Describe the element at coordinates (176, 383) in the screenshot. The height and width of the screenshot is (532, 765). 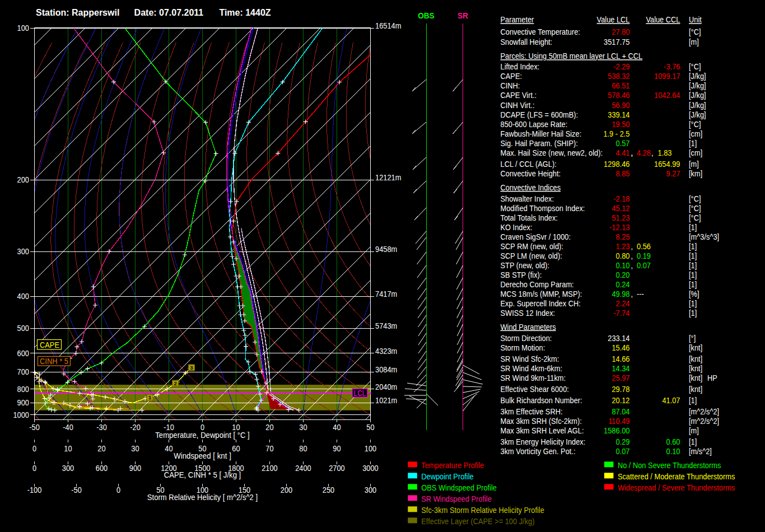
I see `svg-text: 2` at that location.